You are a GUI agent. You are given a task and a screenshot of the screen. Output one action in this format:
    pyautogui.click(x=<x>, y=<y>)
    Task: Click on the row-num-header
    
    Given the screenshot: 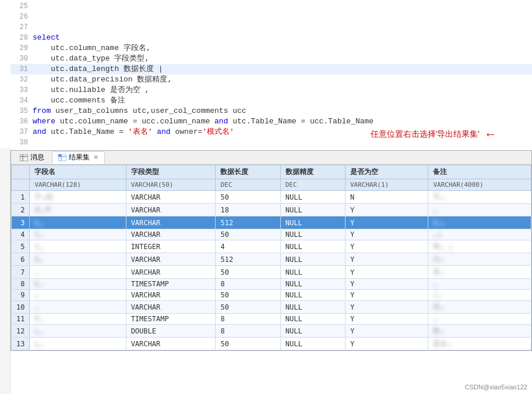 What is the action you would take?
    pyautogui.click(x=21, y=172)
    